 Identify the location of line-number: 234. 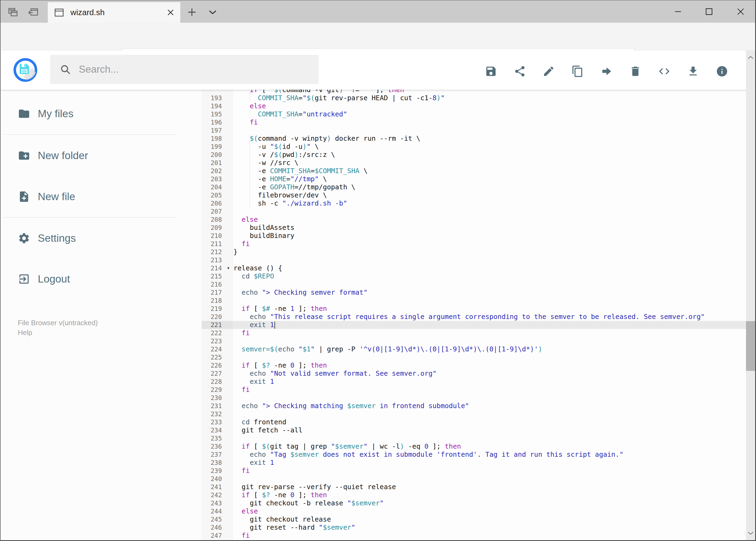
(217, 430).